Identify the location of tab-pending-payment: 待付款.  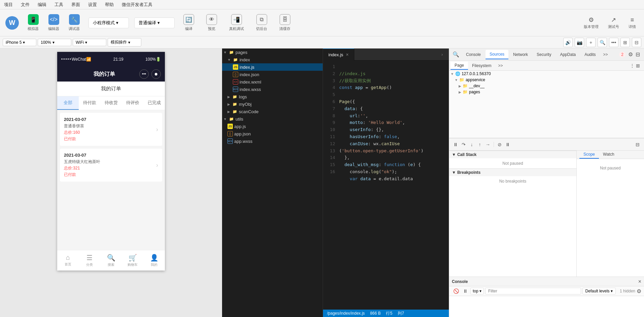
(90, 103).